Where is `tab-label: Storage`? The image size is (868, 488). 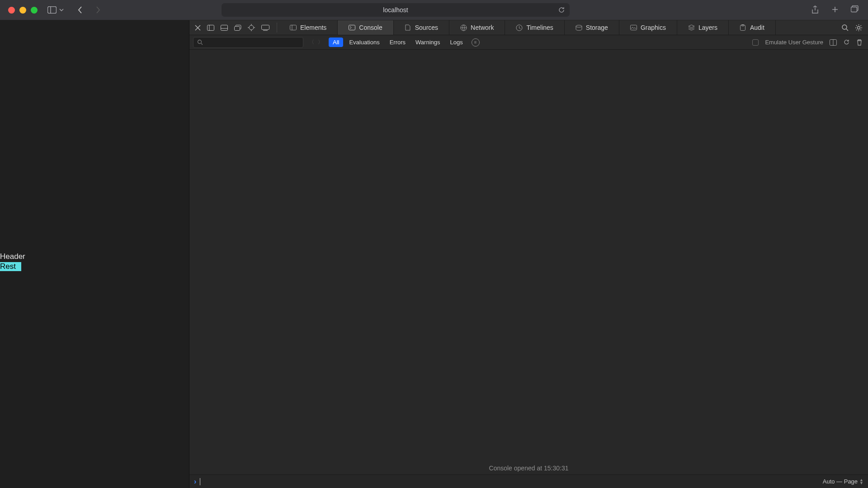
tab-label: Storage is located at coordinates (597, 28).